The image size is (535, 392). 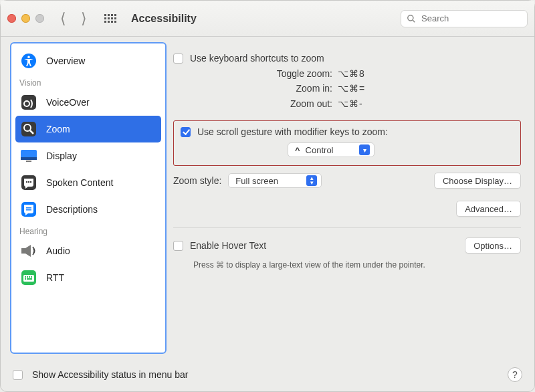 What do you see at coordinates (72, 209) in the screenshot?
I see `sidebar-item-label: Descriptions` at bounding box center [72, 209].